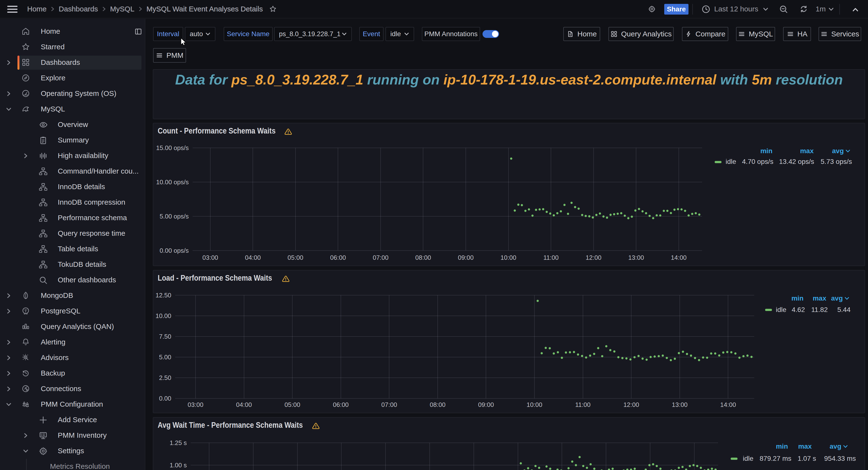  I want to click on svg-text: 12.50, so click(163, 295).